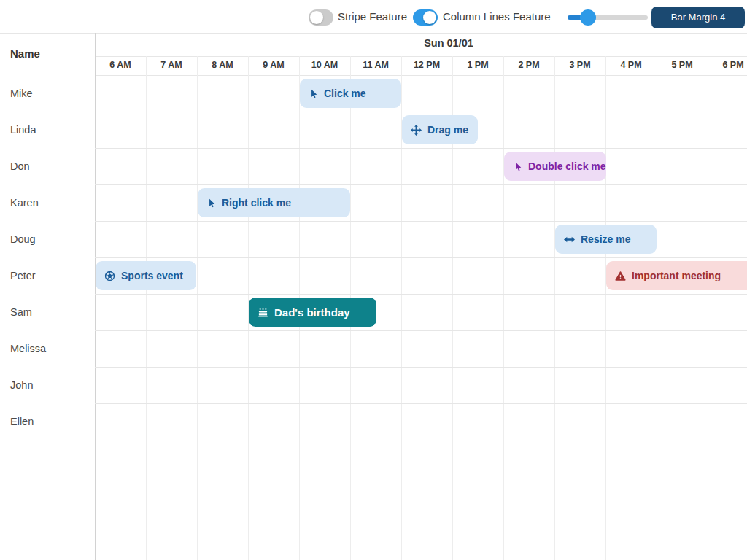 The image size is (747, 560). What do you see at coordinates (376, 66) in the screenshot?
I see `time-header-11-am: 11 AM` at bounding box center [376, 66].